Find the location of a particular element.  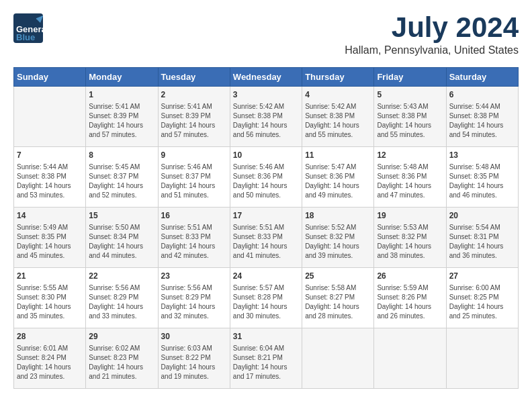

day-number: 18 is located at coordinates (338, 216).